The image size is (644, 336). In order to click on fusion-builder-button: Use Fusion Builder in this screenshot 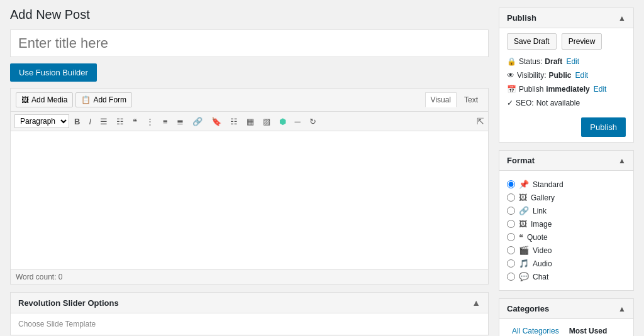, I will do `click(53, 73)`.